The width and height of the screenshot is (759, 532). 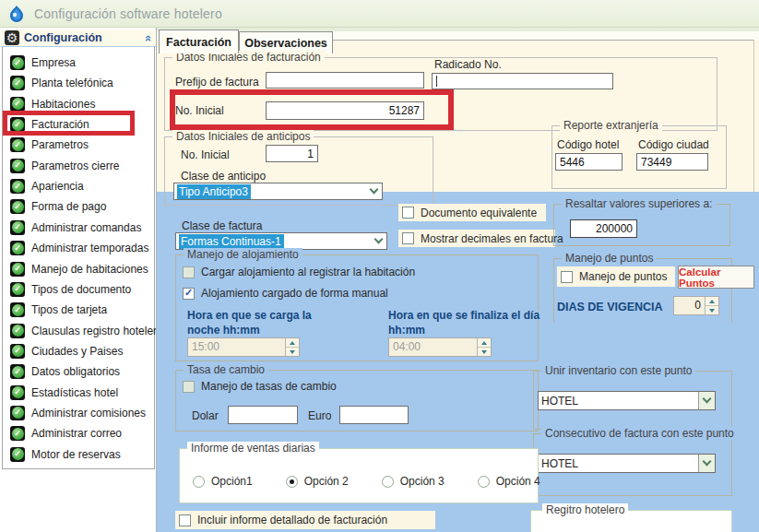 What do you see at coordinates (79, 331) in the screenshot?
I see `sidebar-item-clausulas-registro-hotelero: ✓Clausulas registro hotelero` at bounding box center [79, 331].